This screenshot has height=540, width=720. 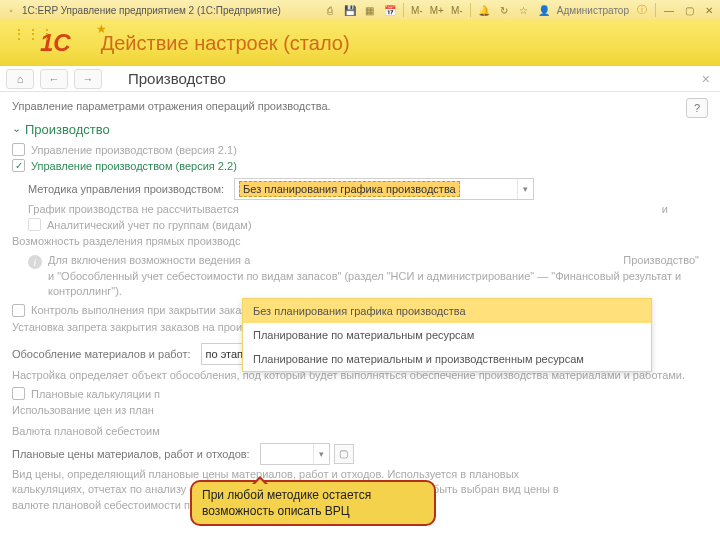 I want to click on toolbar-calendar-icon: 📅, so click(x=390, y=10).